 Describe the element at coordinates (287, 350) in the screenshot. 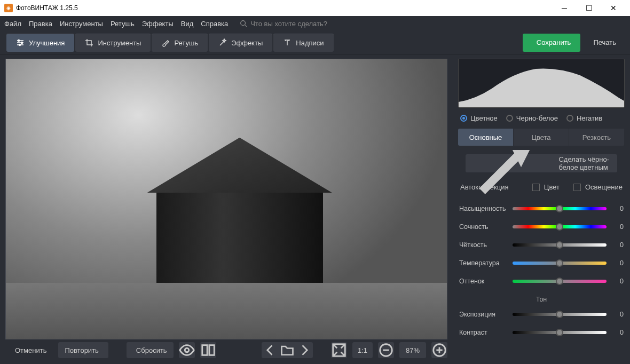

I see `folder-icon` at that location.